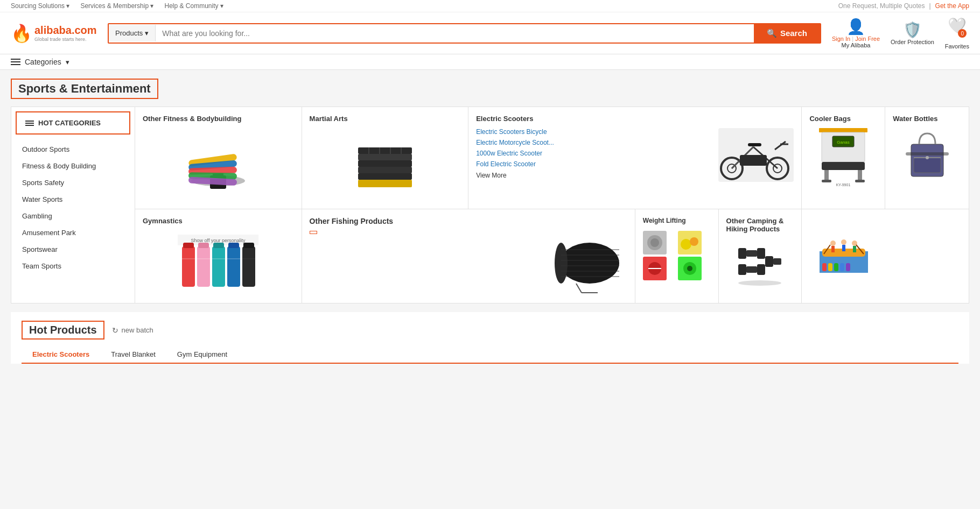  Describe the element at coordinates (66, 33) in the screenshot. I see `logo-text-block: alibaba.com Global trade starts here.` at that location.